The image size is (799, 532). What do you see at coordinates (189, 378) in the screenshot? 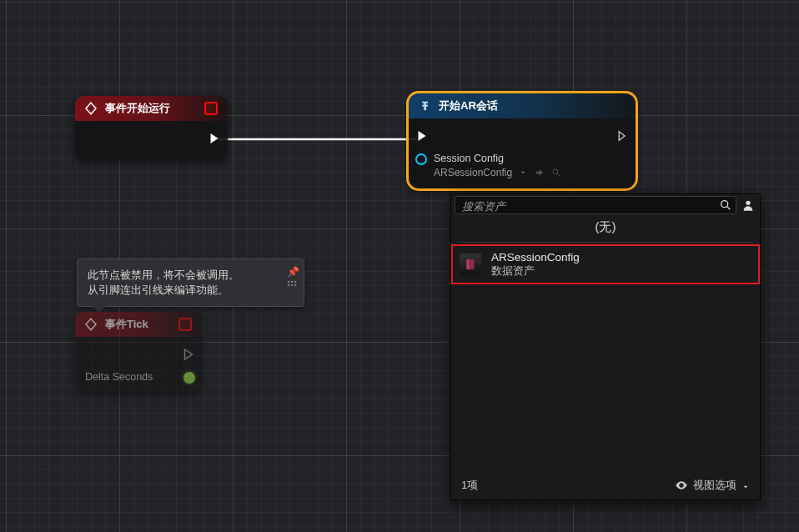
I see `data-output-pin-delta` at bounding box center [189, 378].